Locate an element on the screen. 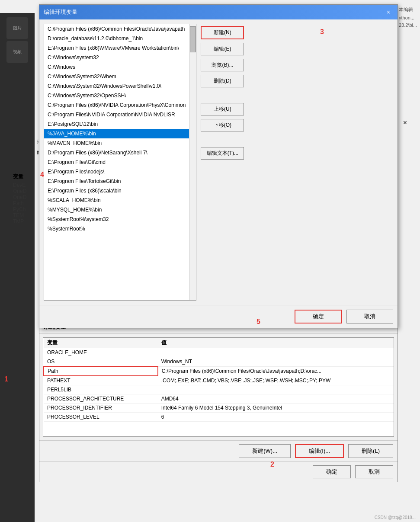 The image size is (420, 522). val-cell: .COM;.EXE;.BAT;.CMD;.VBS;.VBE;.JS;.JSE;.… is located at coordinates (276, 381).